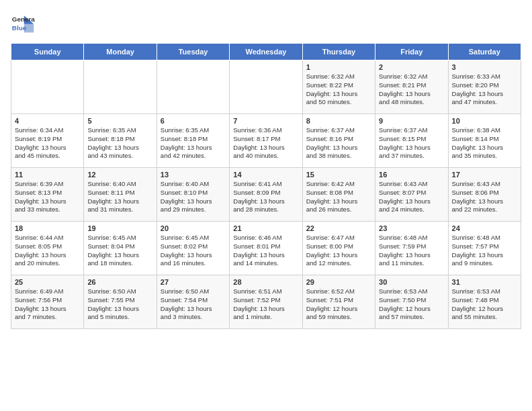 This screenshot has width=532, height=411. I want to click on calendar-cell: 12Sunrise: 6:40 AMSunset: 8:11 PMDayligh…, so click(120, 195).